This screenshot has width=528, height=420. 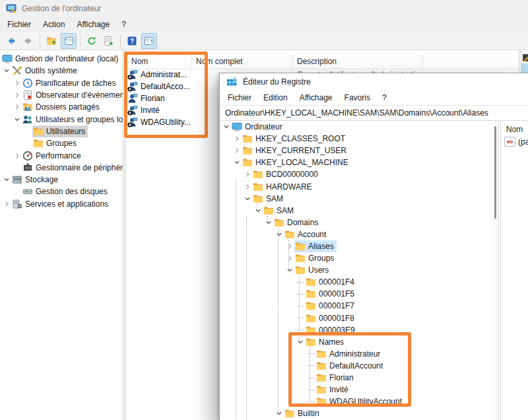 I want to click on regedit-menu-favoris: Favoris, so click(x=358, y=98).